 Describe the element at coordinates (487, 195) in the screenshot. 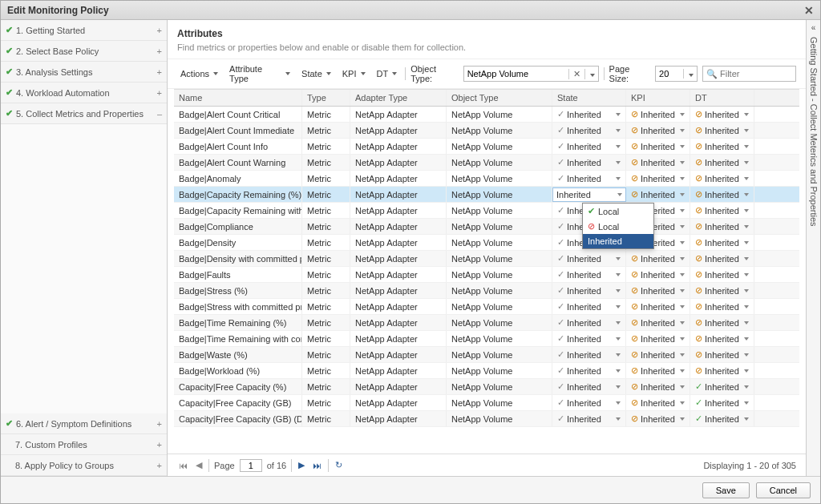

I see `table-row: Badge|Capacity Remaining (%)MetricNetApp…` at that location.